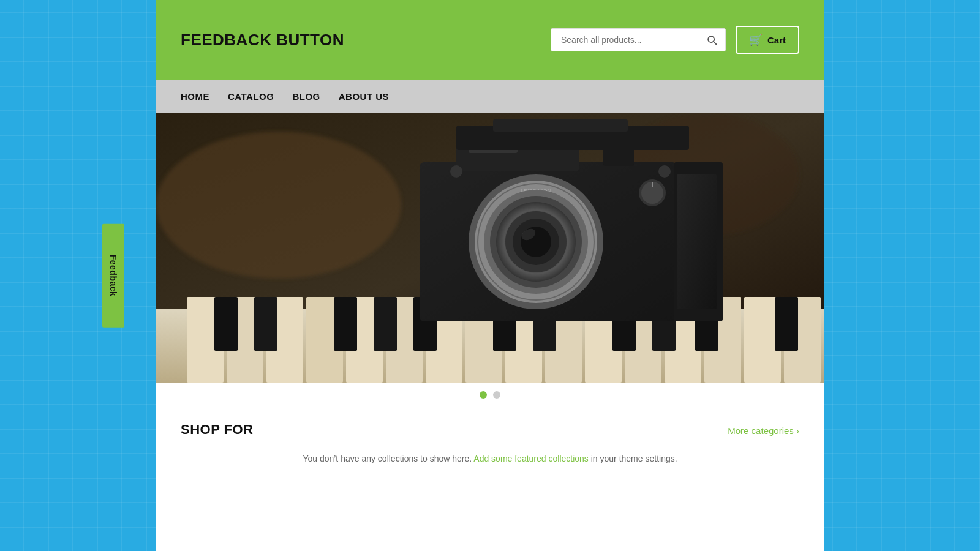 The image size is (980, 551). What do you see at coordinates (370, 97) in the screenshot?
I see `nav-item-about: ABOUT US` at bounding box center [370, 97].